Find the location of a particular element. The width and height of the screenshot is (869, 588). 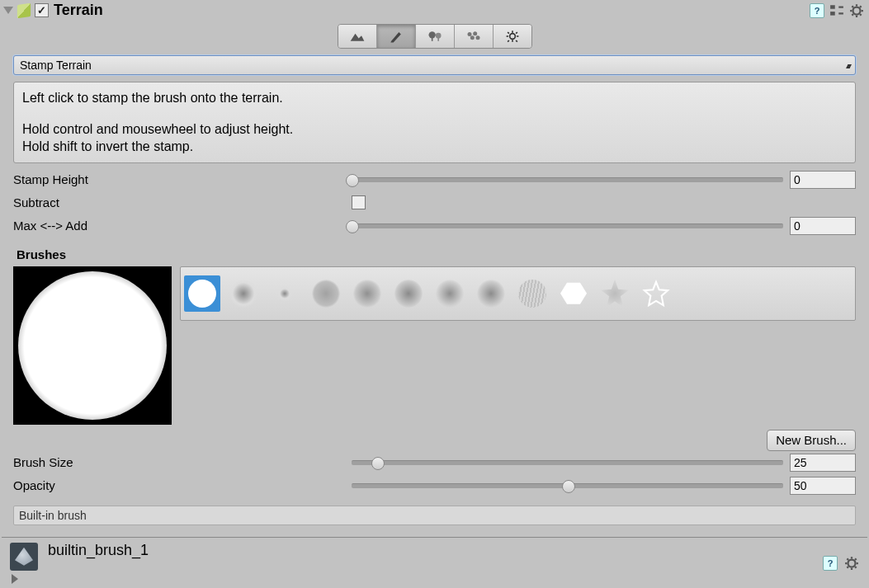

brushes-heading: Brushes is located at coordinates (434, 252).